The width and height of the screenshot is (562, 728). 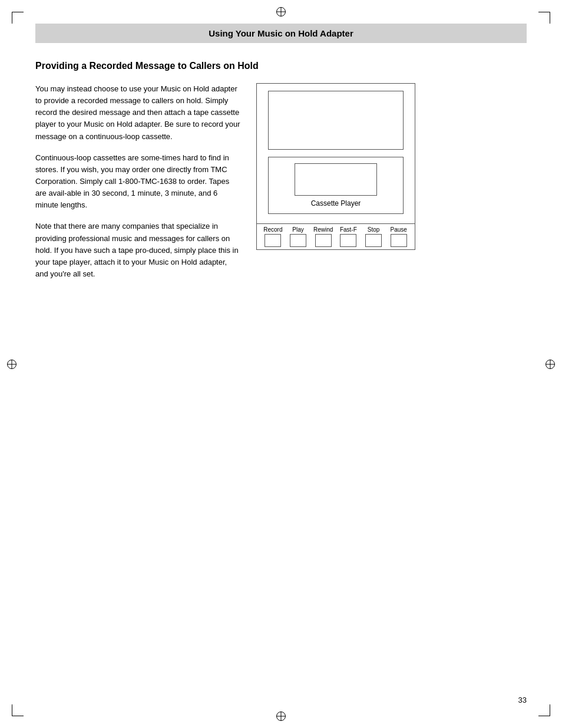 I want to click on cassette-top-box, so click(x=336, y=120).